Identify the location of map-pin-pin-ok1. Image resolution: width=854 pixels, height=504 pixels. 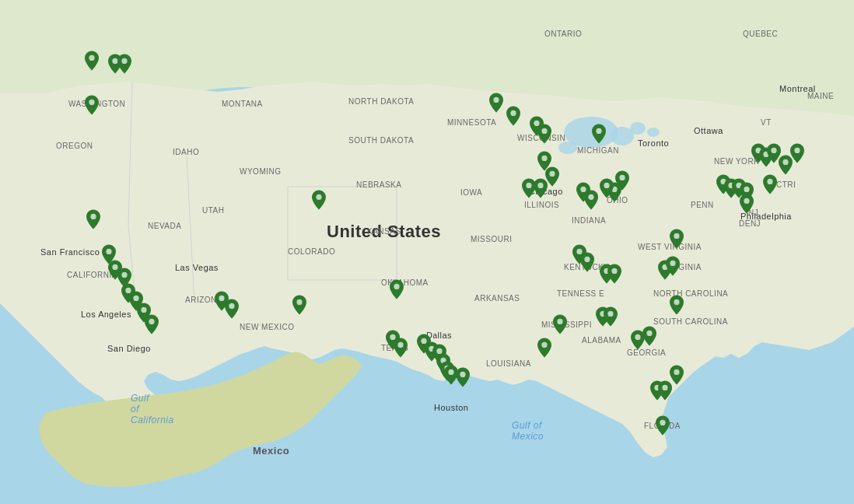
(397, 289).